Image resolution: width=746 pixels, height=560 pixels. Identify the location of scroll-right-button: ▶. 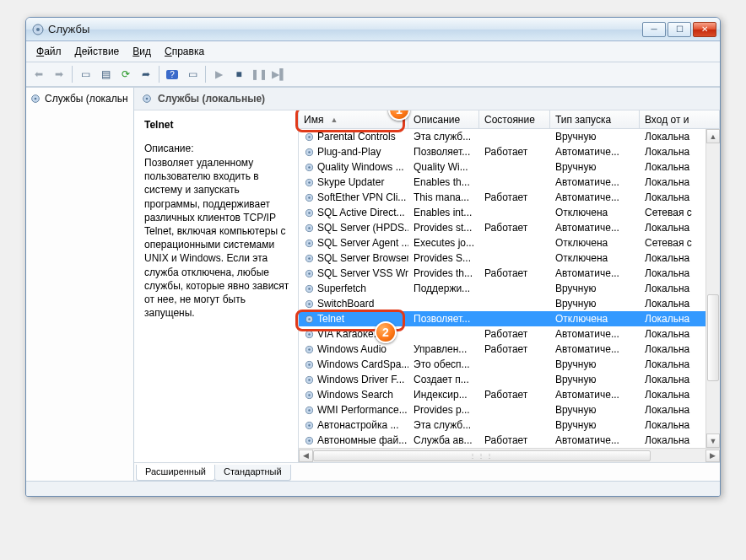
(712, 455).